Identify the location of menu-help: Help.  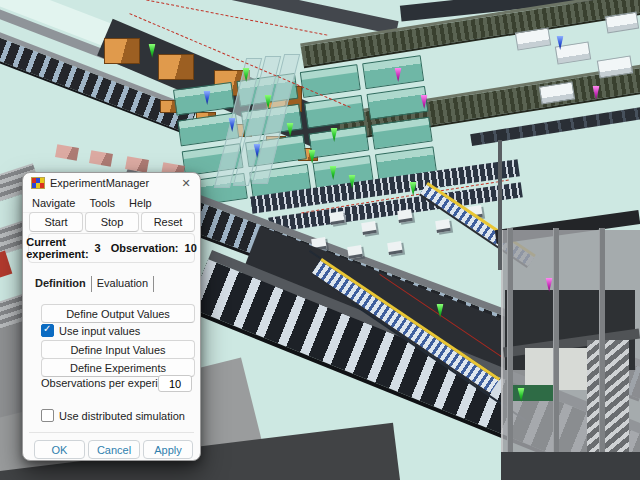
(140, 203).